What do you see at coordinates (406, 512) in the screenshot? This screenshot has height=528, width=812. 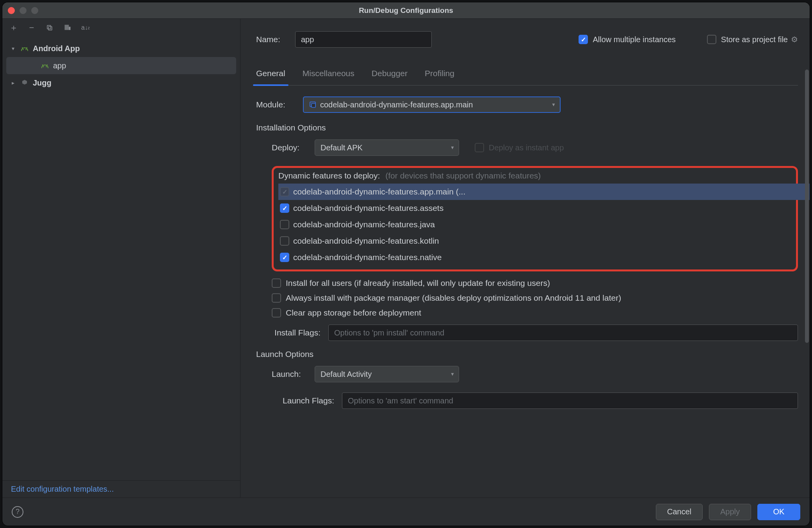 I see `dialog-button-bar: ? Cancel Apply OK` at bounding box center [406, 512].